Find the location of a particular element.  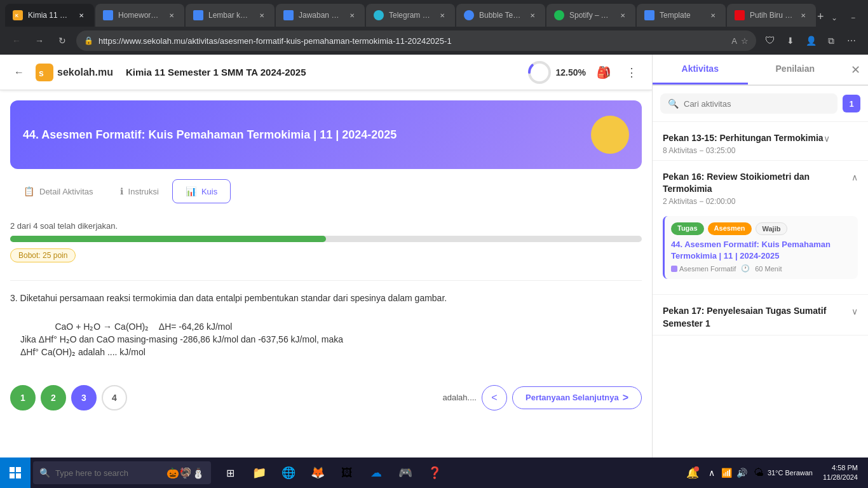

taskbar-search-input is located at coordinates (111, 473).